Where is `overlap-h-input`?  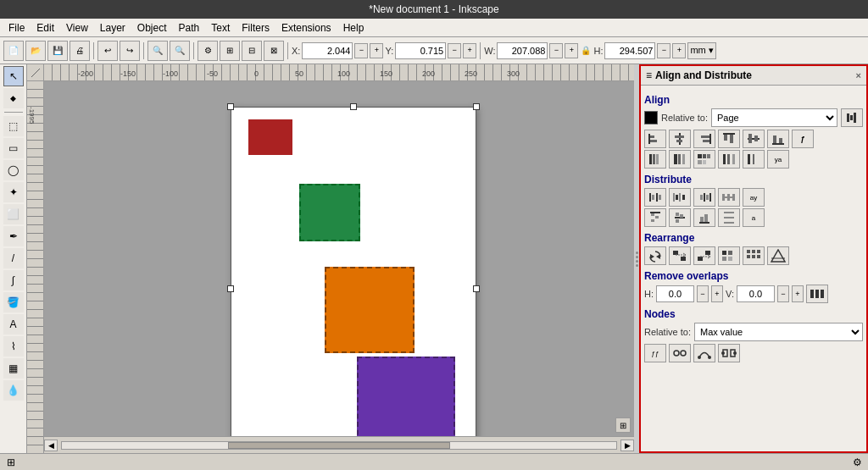
overlap-h-input is located at coordinates (675, 294).